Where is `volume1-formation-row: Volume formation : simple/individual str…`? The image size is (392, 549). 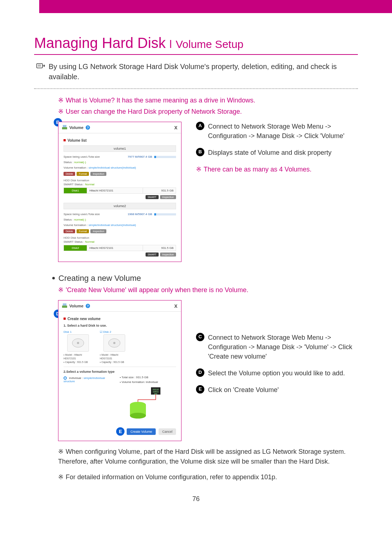 volume1-formation-row: Volume formation : simple/individual str… is located at coordinates (120, 168).